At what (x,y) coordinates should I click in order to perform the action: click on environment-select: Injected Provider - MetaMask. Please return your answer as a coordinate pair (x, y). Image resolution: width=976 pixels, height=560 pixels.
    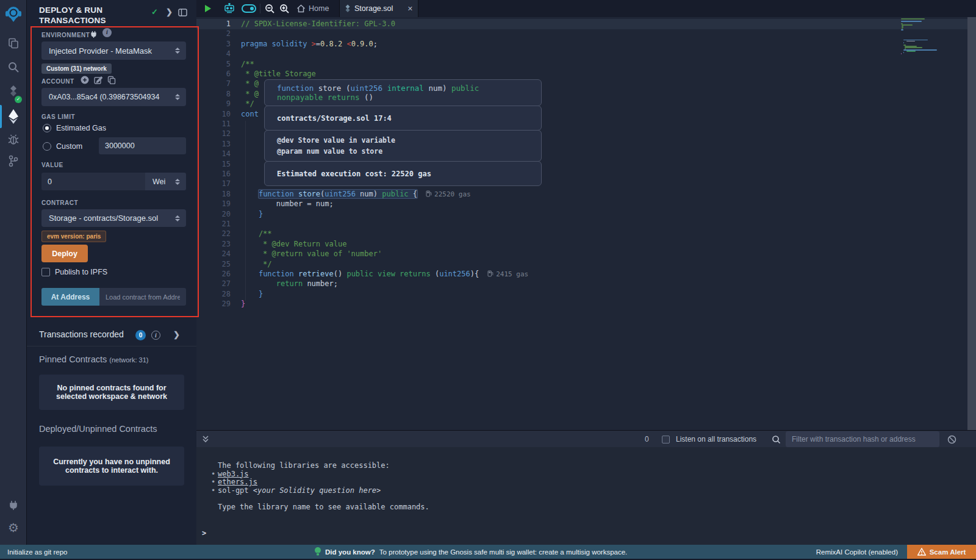
    Looking at the image, I should click on (113, 51).